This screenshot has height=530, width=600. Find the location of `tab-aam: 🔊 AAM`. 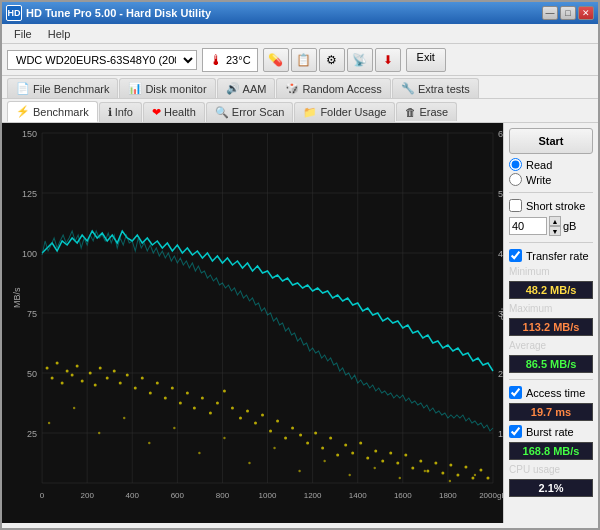

tab-aam: 🔊 AAM is located at coordinates (246, 88).